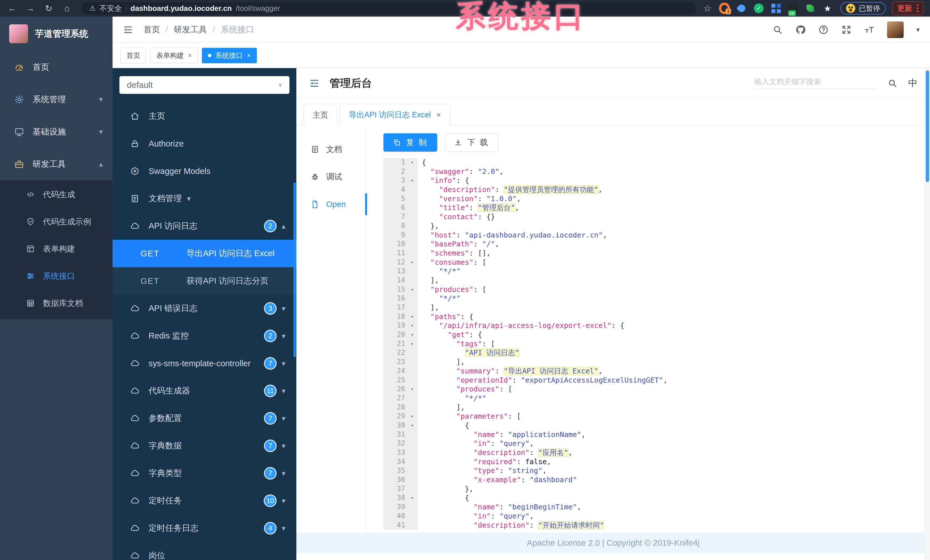  What do you see at coordinates (205, 551) in the screenshot?
I see `api-menu-item: 岗位` at bounding box center [205, 551].